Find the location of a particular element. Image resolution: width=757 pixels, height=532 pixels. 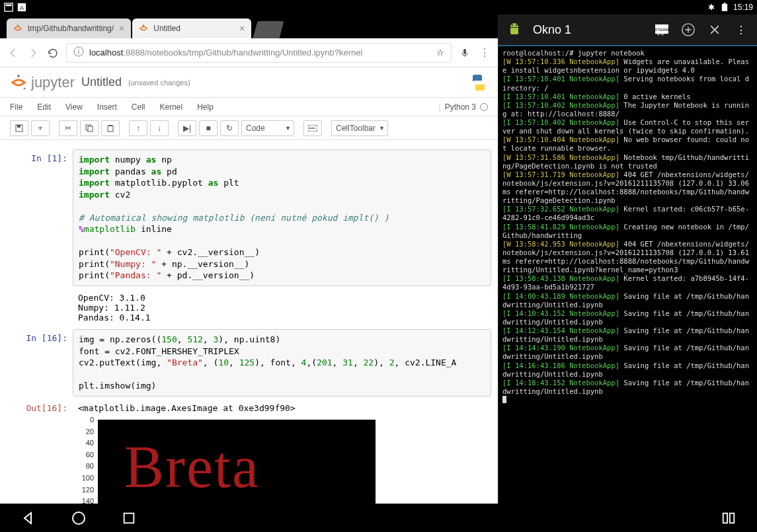

url-path: :8888/notebooks/tmp/Github/handwritting/… is located at coordinates (243, 53).